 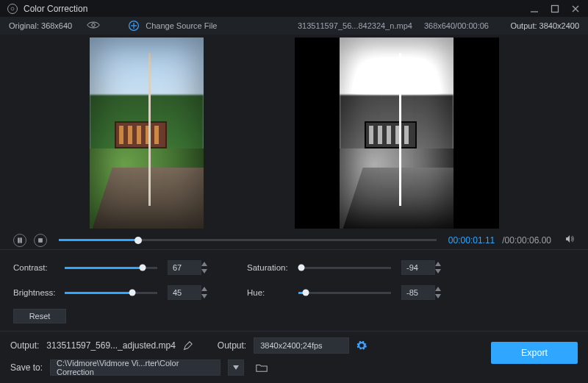 What do you see at coordinates (262, 368) in the screenshot?
I see `open-folder-icon` at bounding box center [262, 368].